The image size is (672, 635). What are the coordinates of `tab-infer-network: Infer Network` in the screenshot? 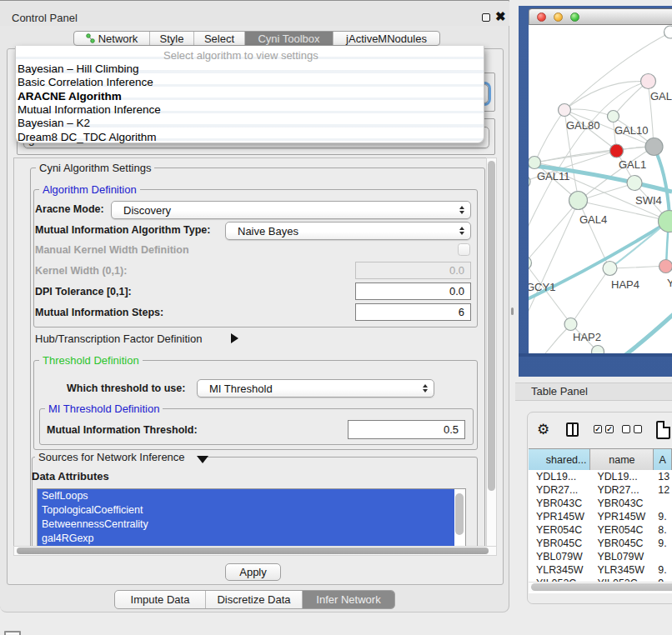 It's located at (349, 600).